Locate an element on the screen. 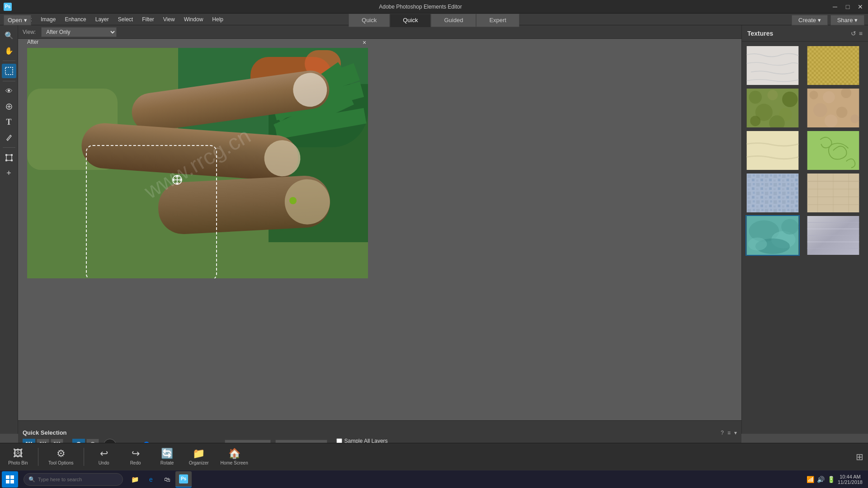 The width and height of the screenshot is (868, 488). tab-quick: Quick is located at coordinates (369, 20).